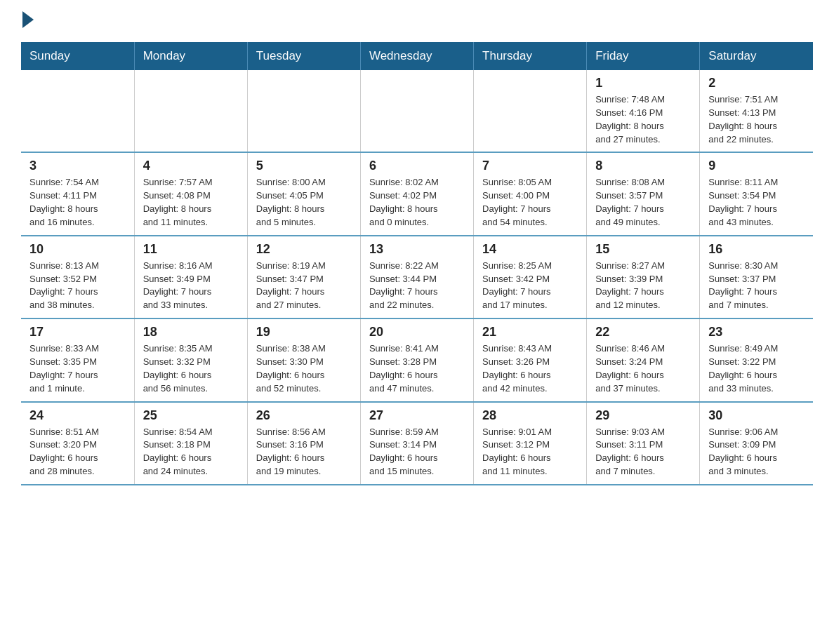  What do you see at coordinates (191, 250) in the screenshot?
I see `day-number: 11` at bounding box center [191, 250].